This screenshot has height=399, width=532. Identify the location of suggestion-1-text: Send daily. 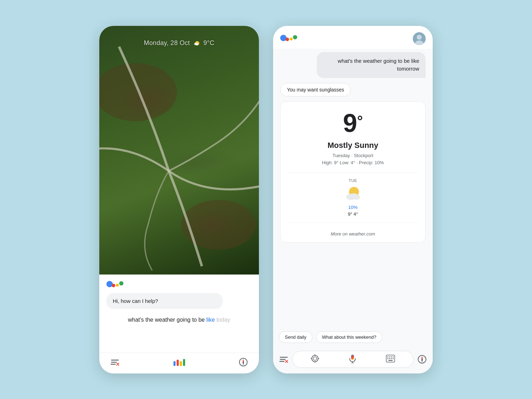
(296, 337).